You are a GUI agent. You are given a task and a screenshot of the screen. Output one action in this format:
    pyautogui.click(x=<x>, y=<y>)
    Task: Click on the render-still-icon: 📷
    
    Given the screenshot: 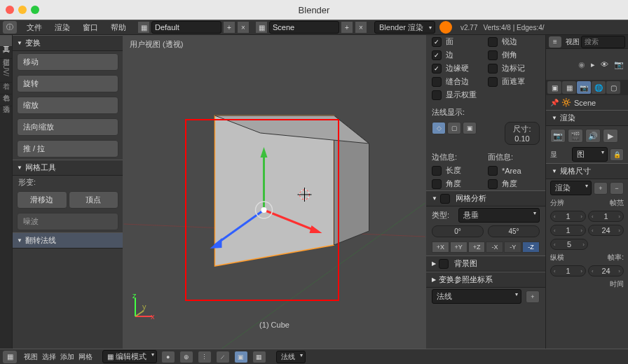 What is the action you would take?
    pyautogui.click(x=558, y=136)
    